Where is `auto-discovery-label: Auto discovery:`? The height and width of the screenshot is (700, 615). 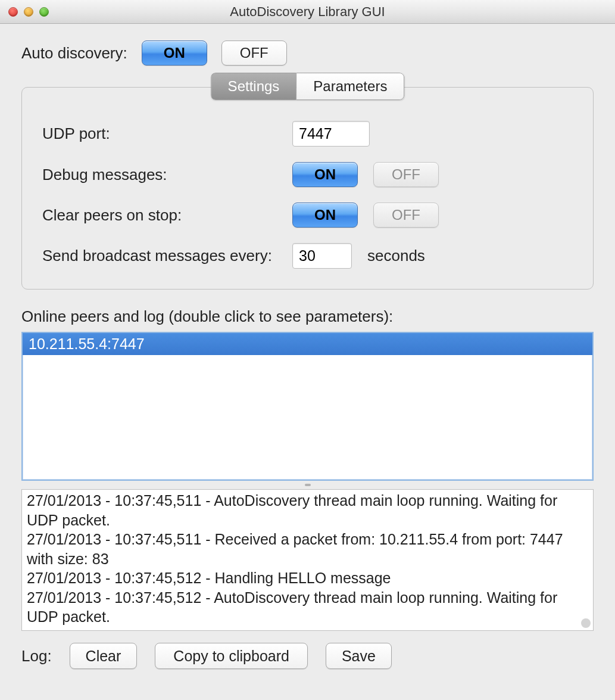
auto-discovery-label: Auto discovery: is located at coordinates (74, 54).